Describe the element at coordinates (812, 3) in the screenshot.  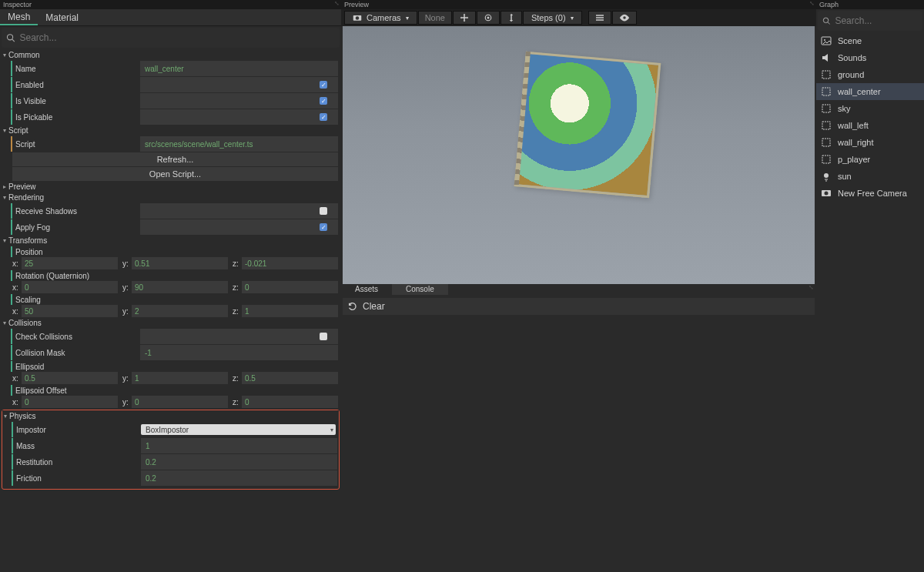
I see `resize-handle-mid: ⤡` at that location.